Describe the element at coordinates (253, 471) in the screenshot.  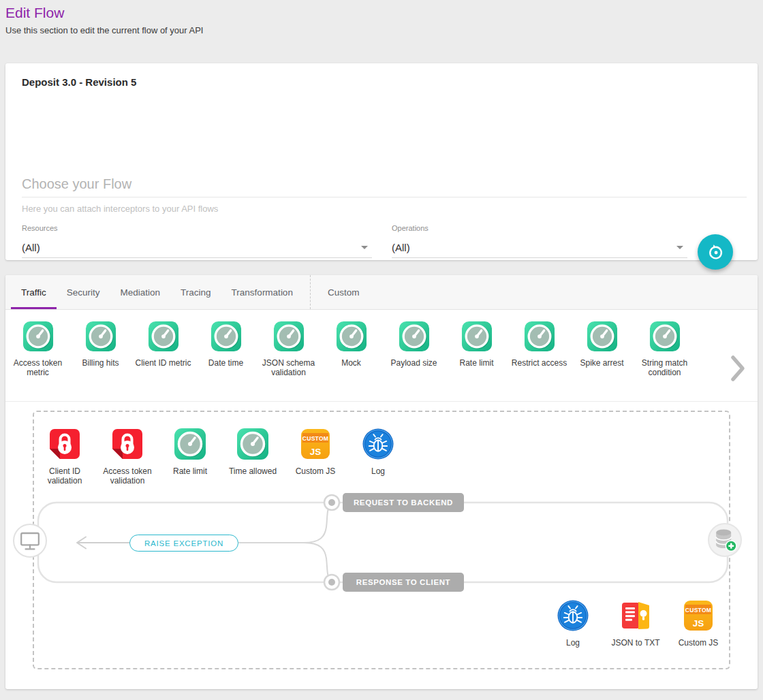
I see `interceptor-label: Time allowed` at that location.